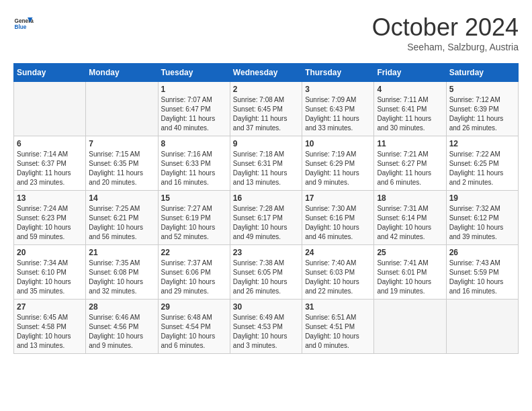 The image size is (532, 411). Describe the element at coordinates (24, 24) in the screenshot. I see `logo: General Blue` at that location.